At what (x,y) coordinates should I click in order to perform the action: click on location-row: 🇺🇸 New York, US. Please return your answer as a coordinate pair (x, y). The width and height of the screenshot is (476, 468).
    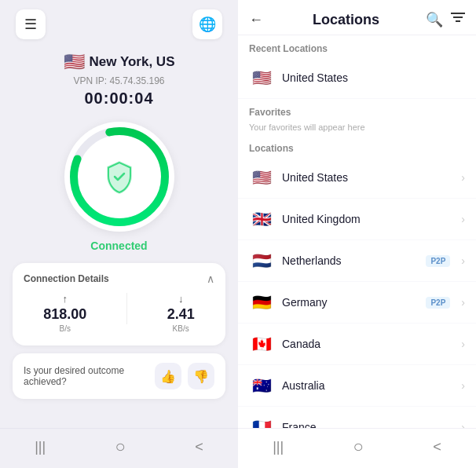
    Looking at the image, I should click on (119, 62).